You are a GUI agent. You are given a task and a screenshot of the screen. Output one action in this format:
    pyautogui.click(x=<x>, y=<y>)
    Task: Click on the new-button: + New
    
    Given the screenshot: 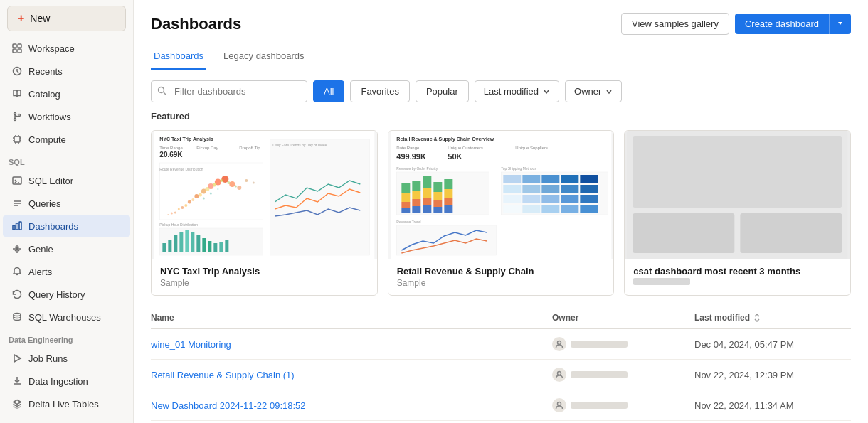 What is the action you would take?
    pyautogui.click(x=67, y=18)
    